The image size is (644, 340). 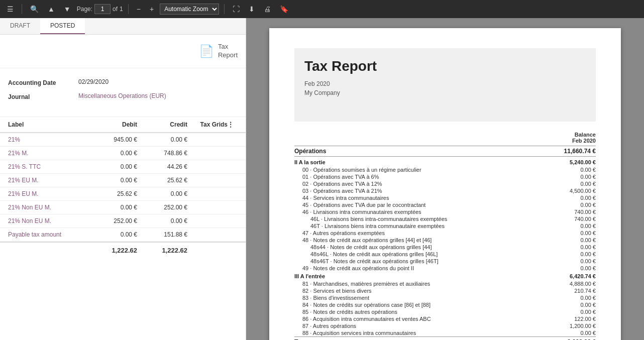 I want to click on pdf-line: 83 · Biens d'investissement0.00 €, so click(x=445, y=298).